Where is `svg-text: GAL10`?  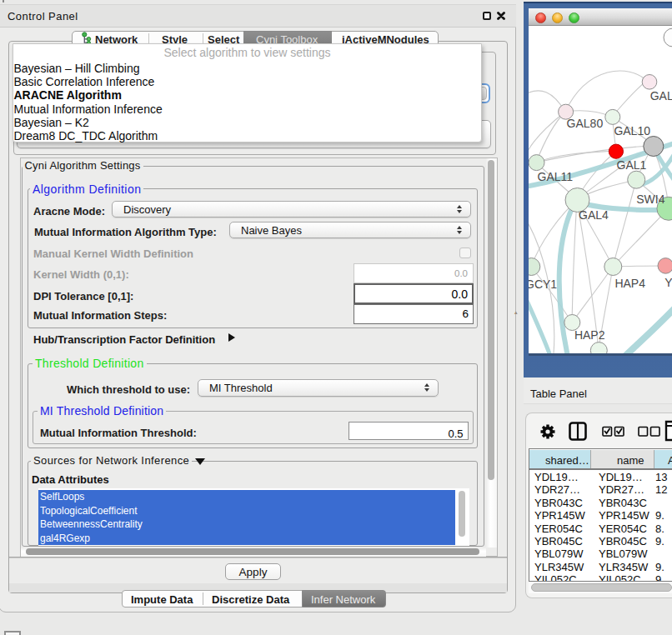 svg-text: GAL10 is located at coordinates (632, 131).